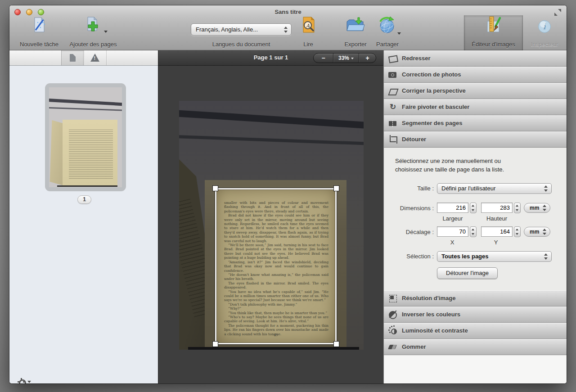 The width and height of the screenshot is (576, 392). Describe the element at coordinates (356, 44) in the screenshot. I see `export-label: Exporter` at that location.